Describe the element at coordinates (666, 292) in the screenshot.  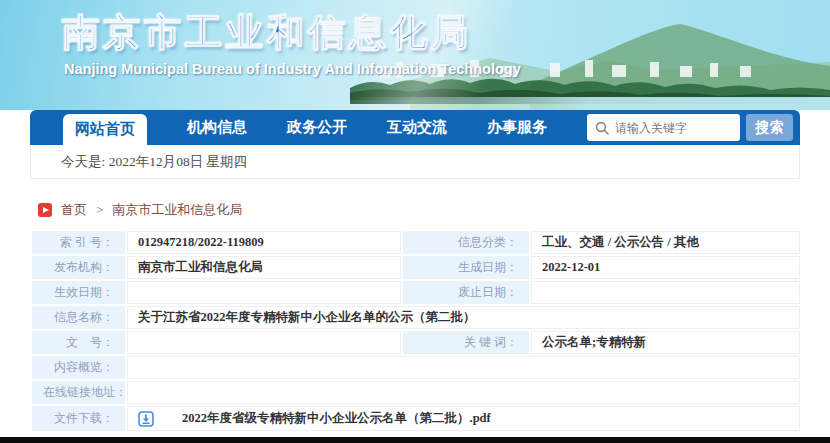
I see `expiry-date-value` at that location.